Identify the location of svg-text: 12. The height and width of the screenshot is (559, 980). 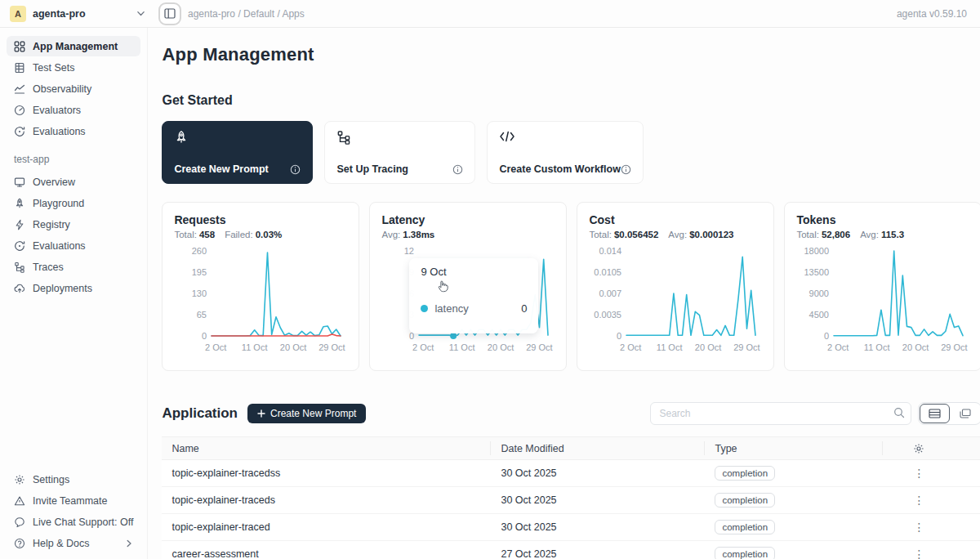
(409, 251).